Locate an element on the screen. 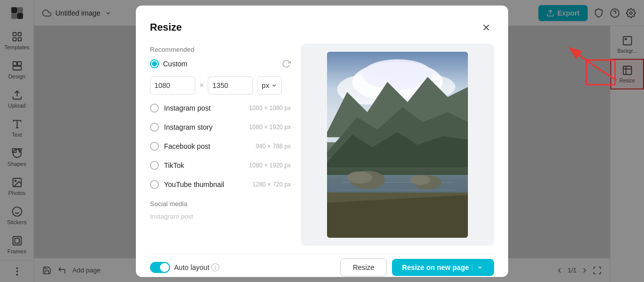 This screenshot has width=644, height=282. preset-tiktok-radio is located at coordinates (154, 165).